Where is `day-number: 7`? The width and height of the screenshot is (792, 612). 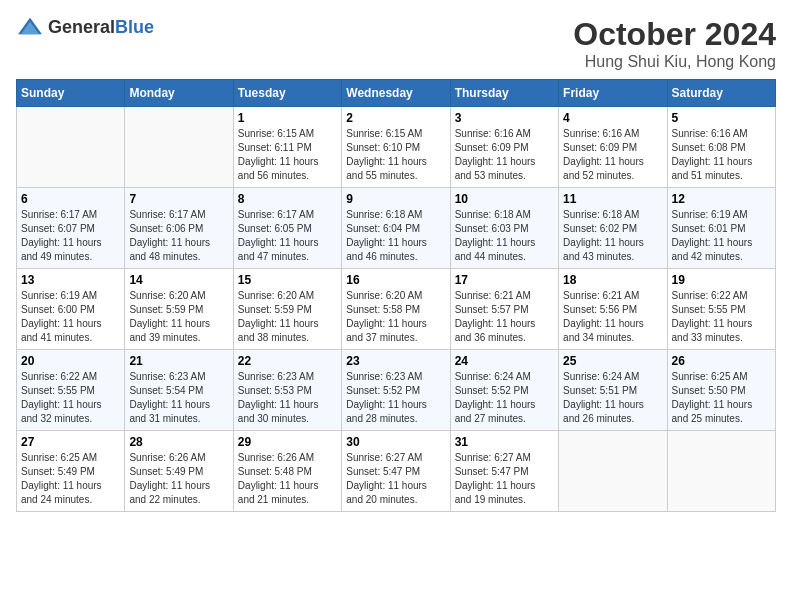 day-number: 7 is located at coordinates (178, 199).